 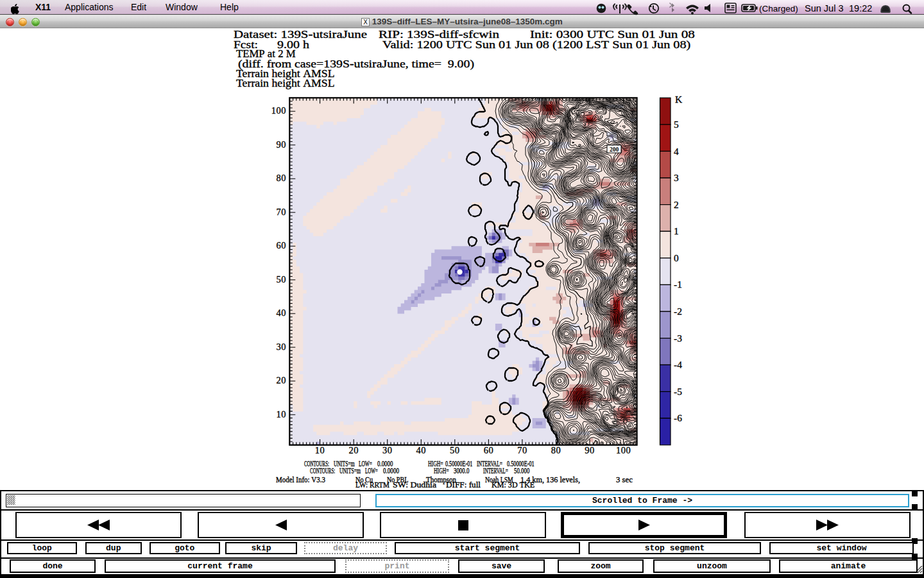 I want to click on svg-text: -2, so click(x=678, y=311).